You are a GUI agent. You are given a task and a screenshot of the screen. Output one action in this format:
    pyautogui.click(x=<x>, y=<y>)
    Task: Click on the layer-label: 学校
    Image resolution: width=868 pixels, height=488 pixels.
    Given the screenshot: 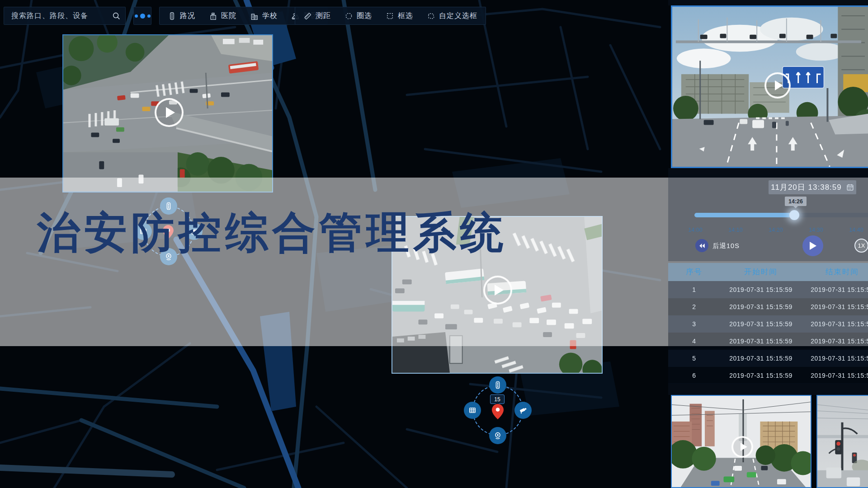 What is the action you would take?
    pyautogui.click(x=270, y=16)
    